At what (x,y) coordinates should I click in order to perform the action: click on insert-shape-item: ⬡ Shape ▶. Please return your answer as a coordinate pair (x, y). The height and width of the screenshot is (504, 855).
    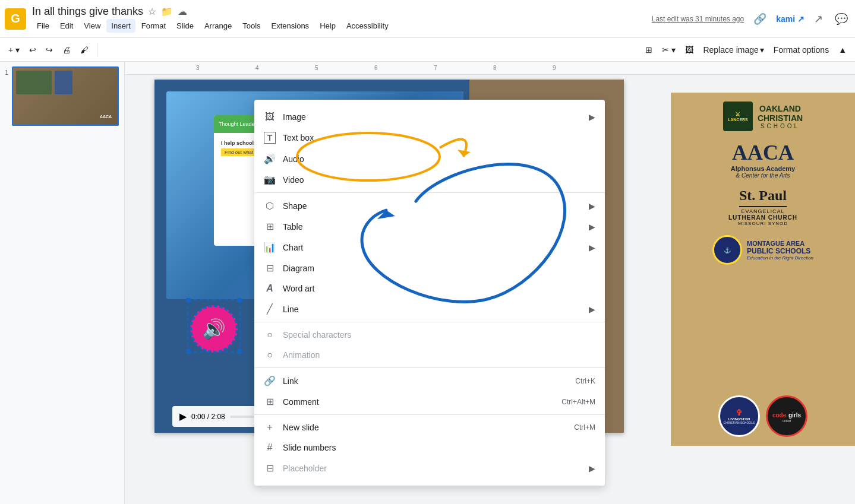
    Looking at the image, I should click on (430, 205).